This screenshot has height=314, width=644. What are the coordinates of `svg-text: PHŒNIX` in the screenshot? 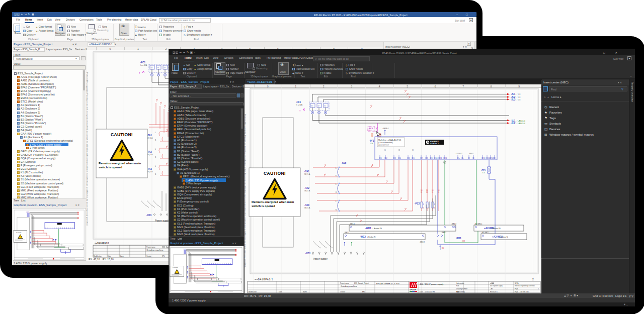 It's located at (435, 142).